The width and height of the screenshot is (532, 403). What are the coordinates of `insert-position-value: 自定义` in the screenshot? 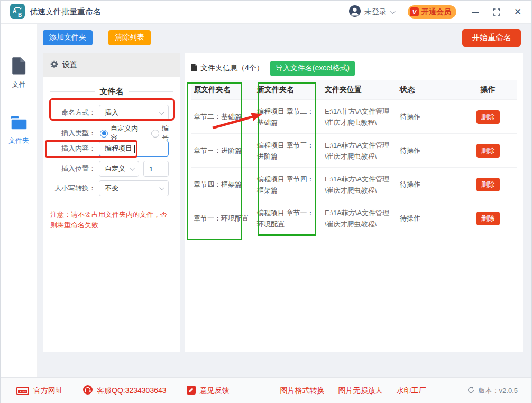 It's located at (115, 169).